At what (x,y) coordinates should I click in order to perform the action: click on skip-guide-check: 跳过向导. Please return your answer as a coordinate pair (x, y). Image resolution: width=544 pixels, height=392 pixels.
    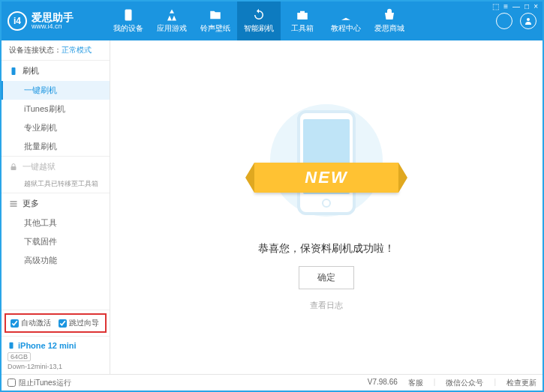
    Looking at the image, I should click on (79, 323).